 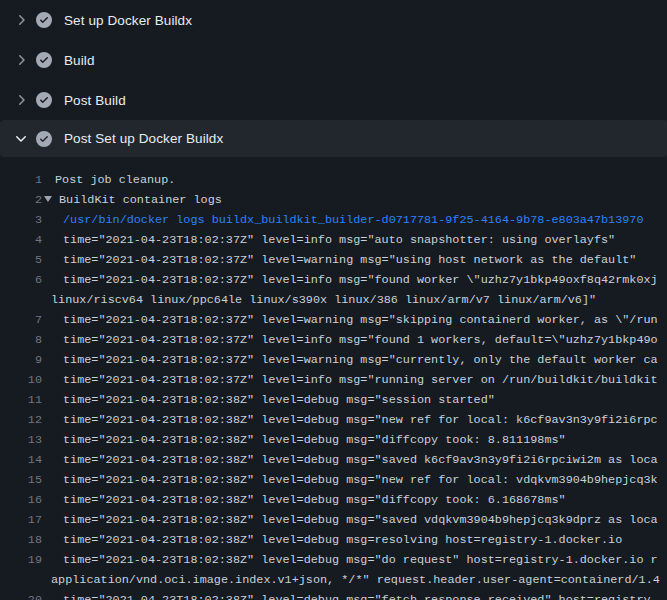 What do you see at coordinates (48, 199) in the screenshot?
I see `triangle-down-icon` at bounding box center [48, 199].